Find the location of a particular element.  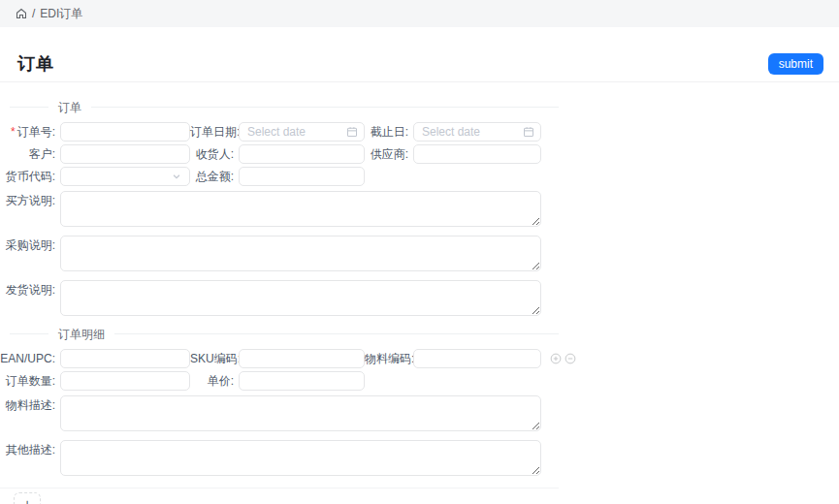

sku-label: SKU编码: is located at coordinates (214, 359).